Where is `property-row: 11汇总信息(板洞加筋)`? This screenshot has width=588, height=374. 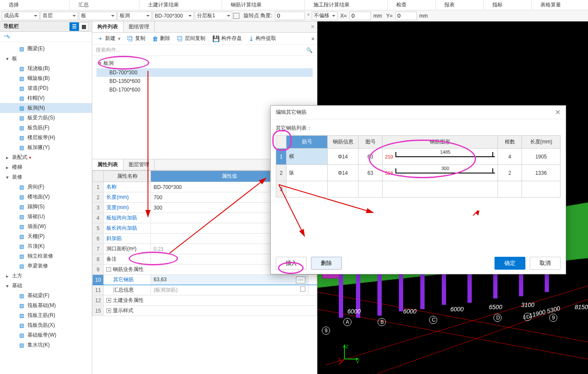 property-row: 11汇总信息(板洞加筋) is located at coordinates (205, 290).